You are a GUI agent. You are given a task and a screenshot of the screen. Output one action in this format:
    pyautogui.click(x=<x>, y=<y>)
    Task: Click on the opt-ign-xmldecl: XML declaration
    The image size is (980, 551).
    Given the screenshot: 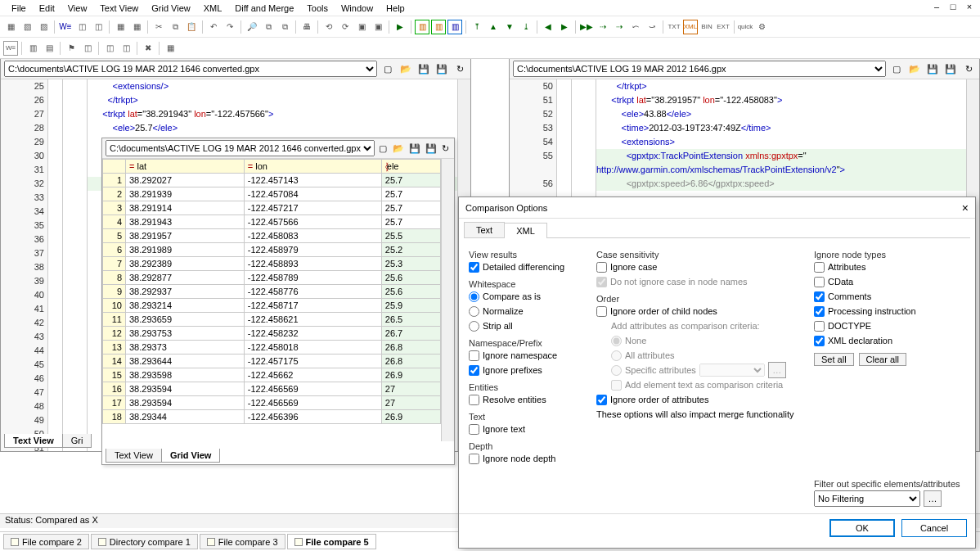 What is the action you would take?
    pyautogui.click(x=896, y=341)
    